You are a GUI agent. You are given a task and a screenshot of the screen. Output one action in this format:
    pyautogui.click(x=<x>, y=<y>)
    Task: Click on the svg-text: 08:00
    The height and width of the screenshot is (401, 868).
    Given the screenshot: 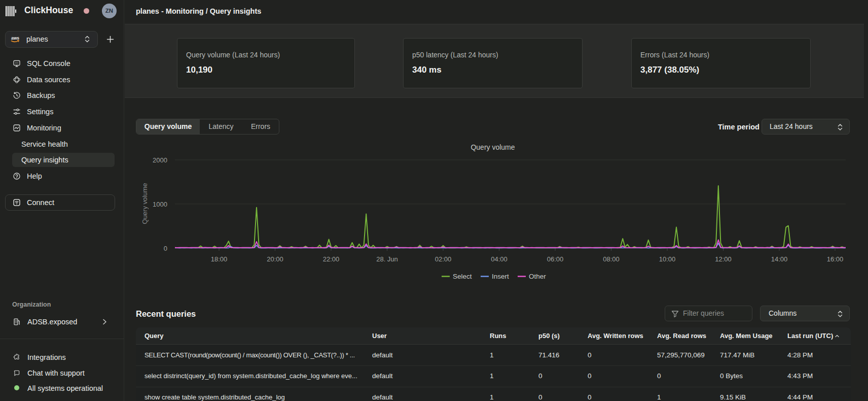 What is the action you would take?
    pyautogui.click(x=611, y=259)
    